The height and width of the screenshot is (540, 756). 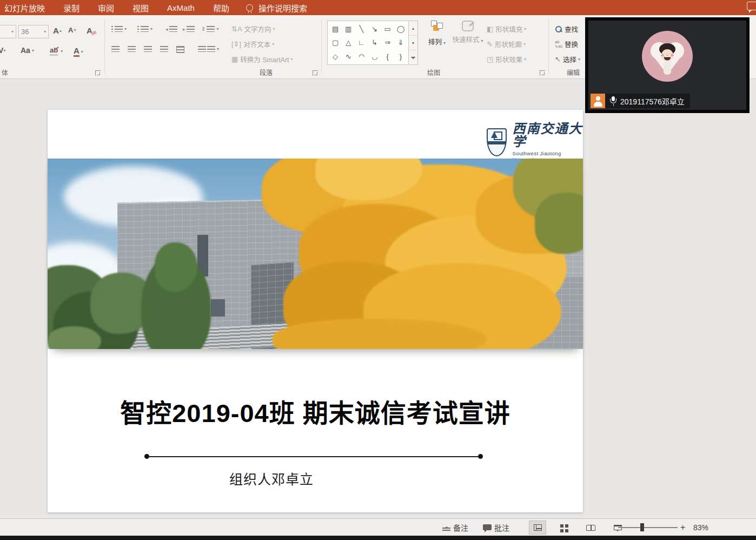 I want to click on divider-line, so click(x=314, y=457).